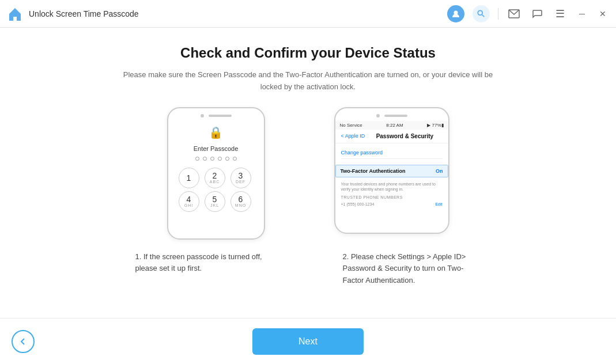 This screenshot has width=616, height=364. What do you see at coordinates (241, 178) in the screenshot?
I see `num-btn-3: 3DEF` at bounding box center [241, 178].